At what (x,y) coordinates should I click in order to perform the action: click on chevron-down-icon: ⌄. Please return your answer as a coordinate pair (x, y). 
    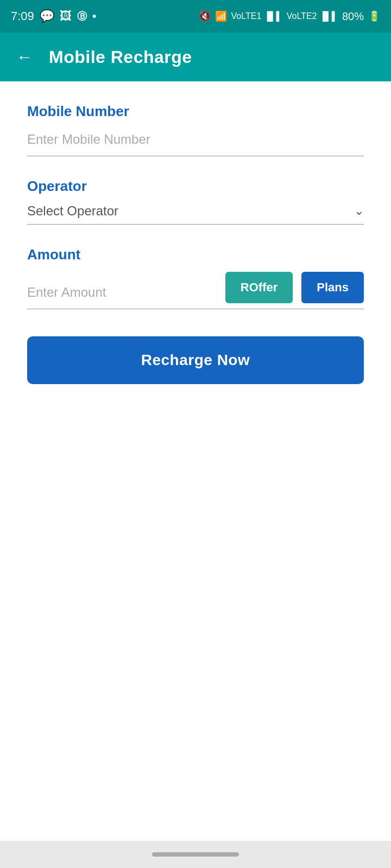
    Looking at the image, I should click on (359, 211).